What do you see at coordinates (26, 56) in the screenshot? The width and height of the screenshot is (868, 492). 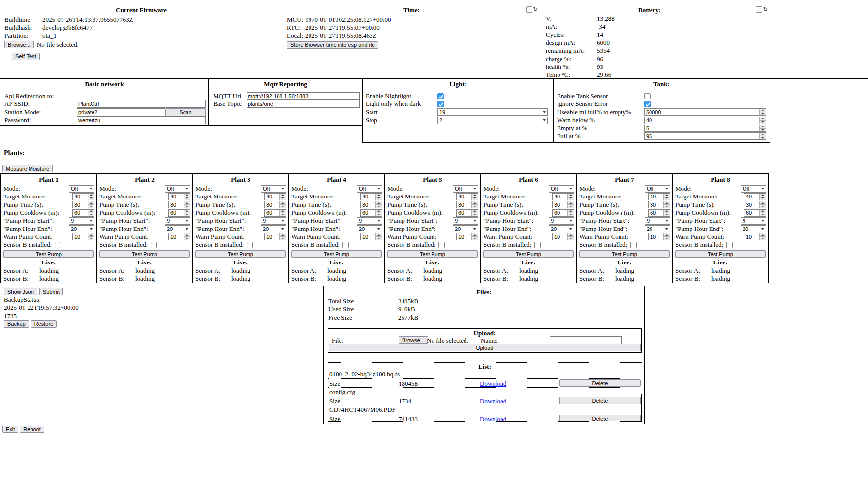 I see `self-test-button: Self-Test` at bounding box center [26, 56].